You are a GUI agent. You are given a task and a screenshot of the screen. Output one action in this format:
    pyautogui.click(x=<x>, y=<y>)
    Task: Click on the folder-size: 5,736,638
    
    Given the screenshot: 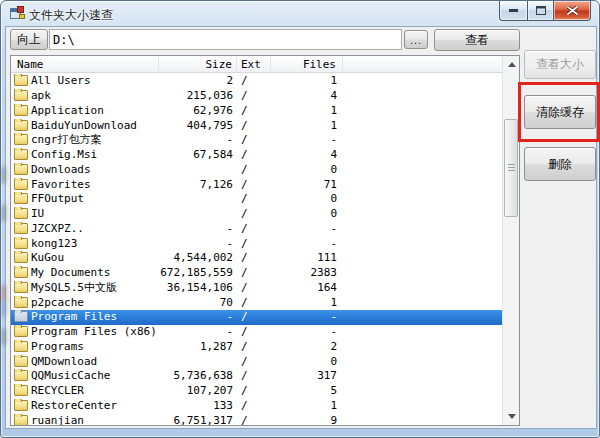 What is the action you would take?
    pyautogui.click(x=198, y=376)
    